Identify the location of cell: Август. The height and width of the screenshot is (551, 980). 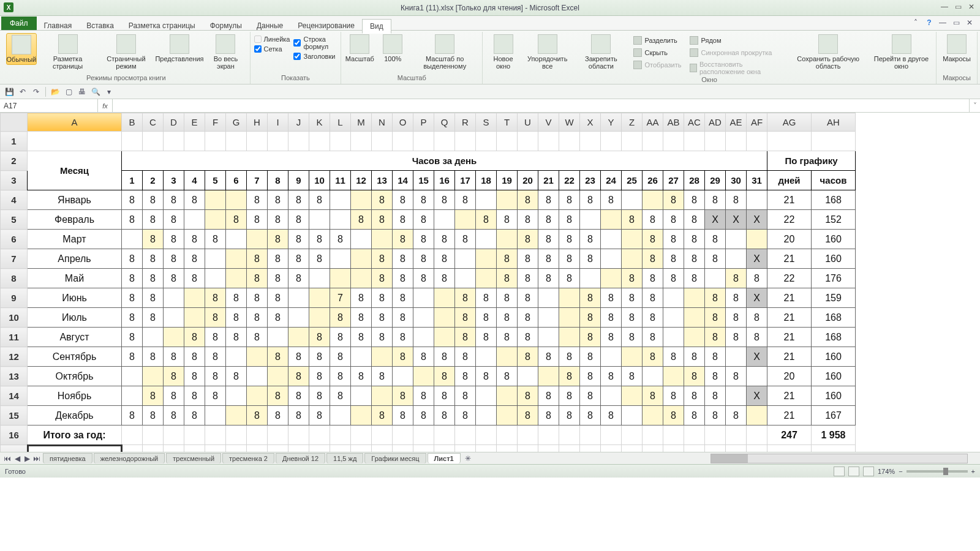
(75, 337).